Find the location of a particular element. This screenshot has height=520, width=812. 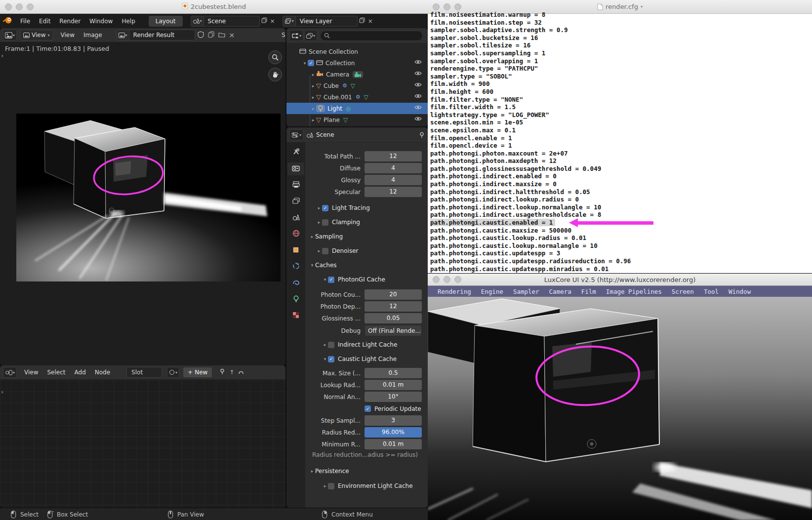

image-editor-menu-view: View is located at coordinates (68, 35).